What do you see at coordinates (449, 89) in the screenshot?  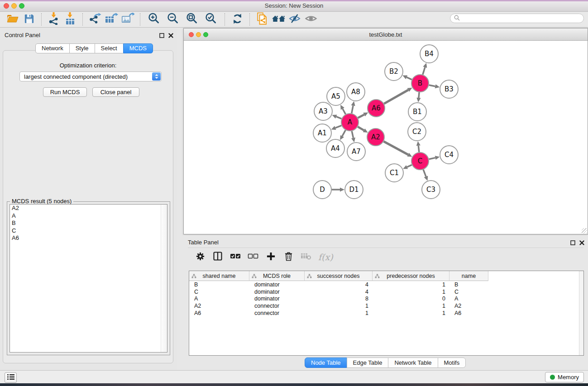 I see `network-node-B3: B3` at bounding box center [449, 89].